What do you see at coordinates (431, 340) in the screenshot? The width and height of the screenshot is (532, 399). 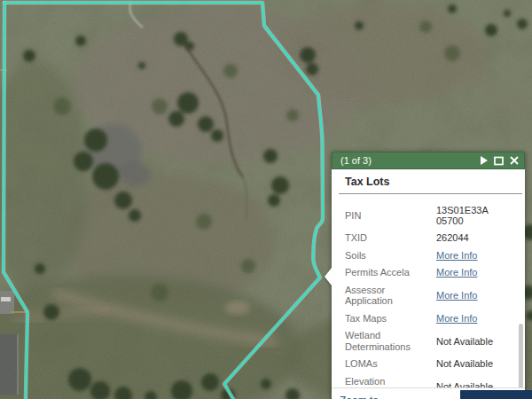 I see `field-row: Wetland DeterminationsNot Available` at bounding box center [431, 340].